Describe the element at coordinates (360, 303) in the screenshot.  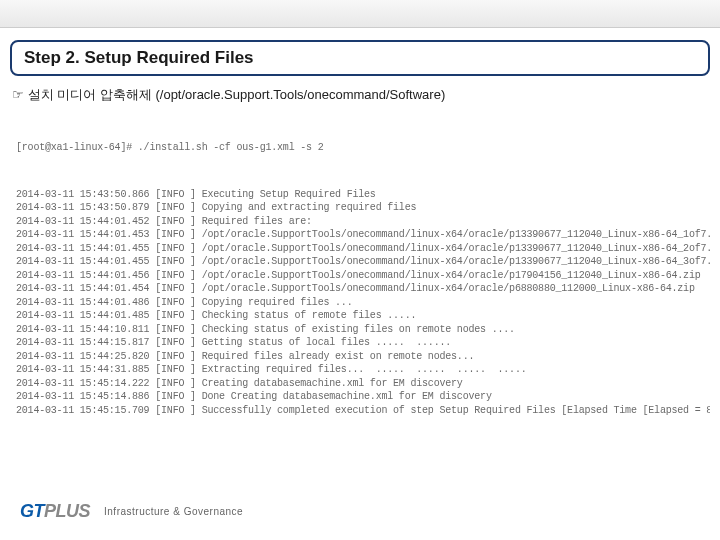
I see `log-line: 2014-03-11 15:44:01.486 [INFO ] Copying …` at that location.